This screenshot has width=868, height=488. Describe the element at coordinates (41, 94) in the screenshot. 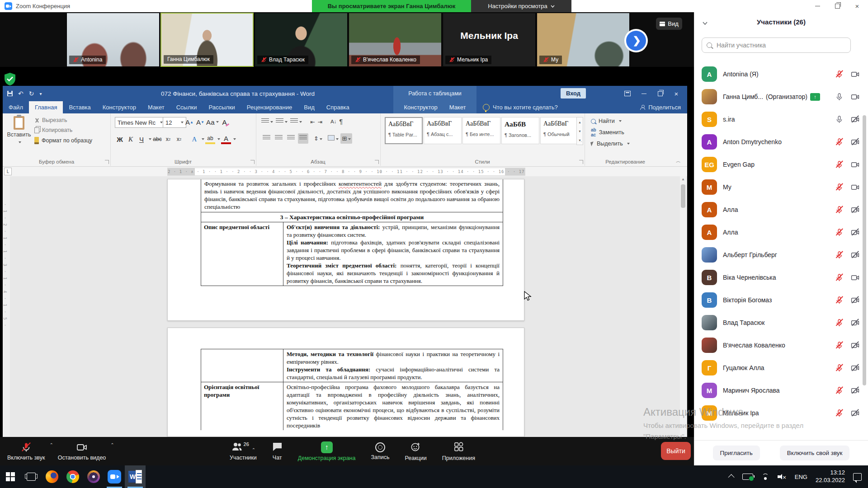

I see `qat-customize-icon: ▾` at that location.